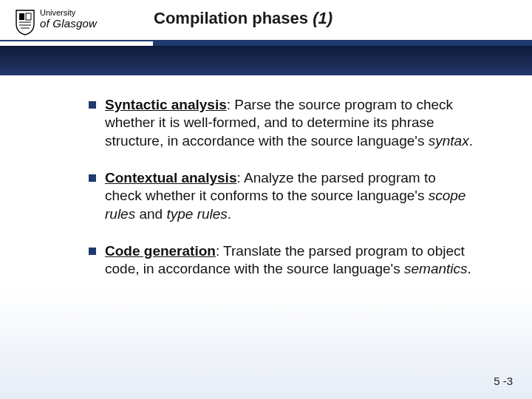 The height and width of the screenshot is (399, 532). Describe the element at coordinates (68, 24) in the screenshot. I see `logo-line2: of Glasgow` at that location.